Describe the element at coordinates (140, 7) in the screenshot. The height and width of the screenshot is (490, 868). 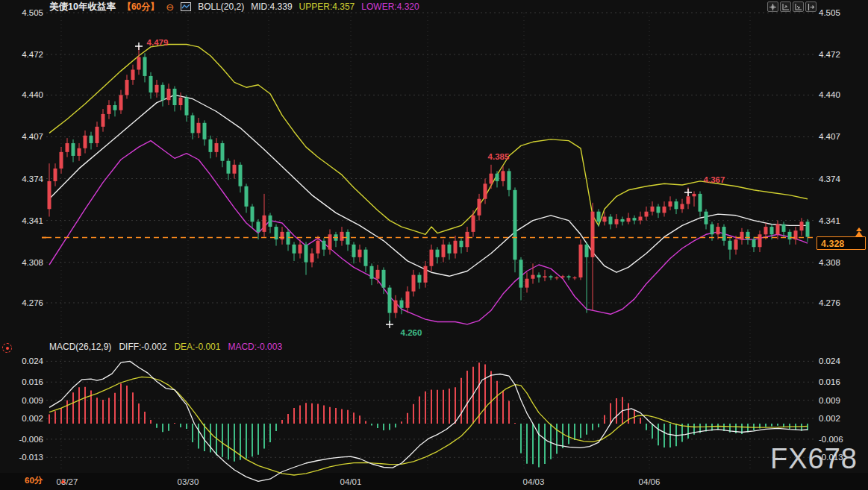
I see `timeframe-label: 【60分】` at that location.